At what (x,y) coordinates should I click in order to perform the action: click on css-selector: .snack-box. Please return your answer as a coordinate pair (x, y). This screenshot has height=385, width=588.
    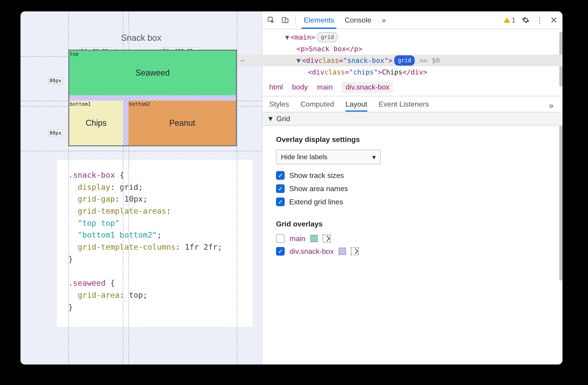
    Looking at the image, I should click on (92, 175).